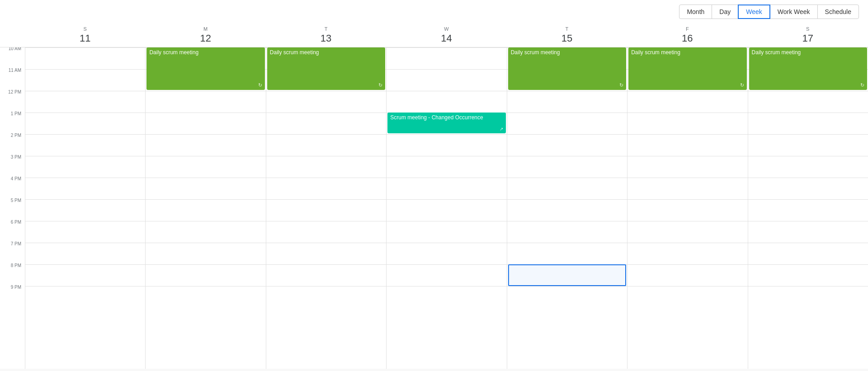 This screenshot has height=371, width=868. I want to click on day-header-3: W14, so click(446, 35).